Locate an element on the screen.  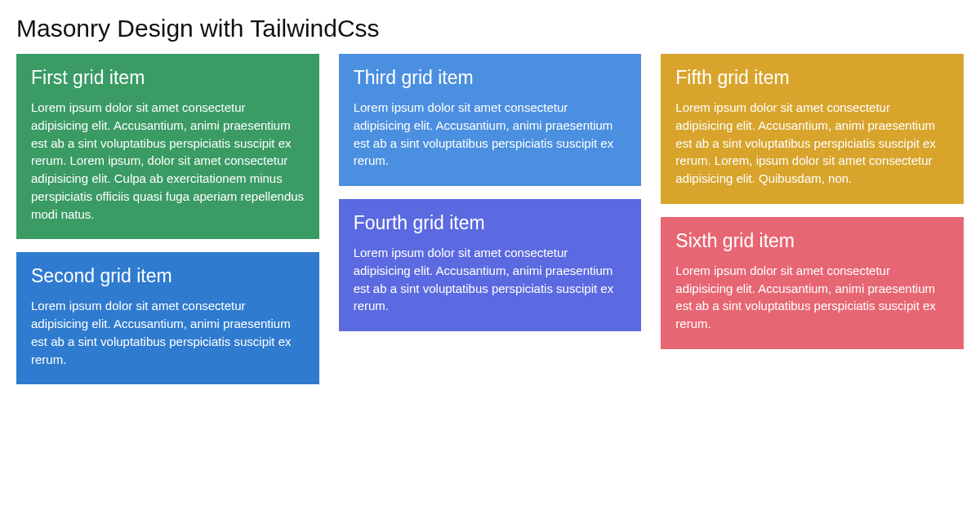
card-title: Fifth grid item is located at coordinates (812, 78).